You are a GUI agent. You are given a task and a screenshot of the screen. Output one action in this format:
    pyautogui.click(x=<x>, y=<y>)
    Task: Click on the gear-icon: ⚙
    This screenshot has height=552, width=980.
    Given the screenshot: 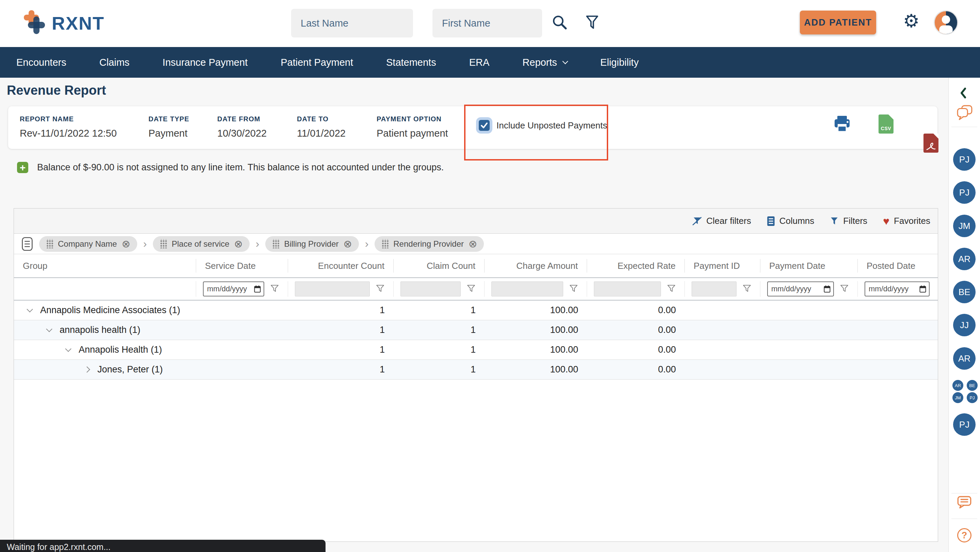 What is the action you would take?
    pyautogui.click(x=912, y=21)
    